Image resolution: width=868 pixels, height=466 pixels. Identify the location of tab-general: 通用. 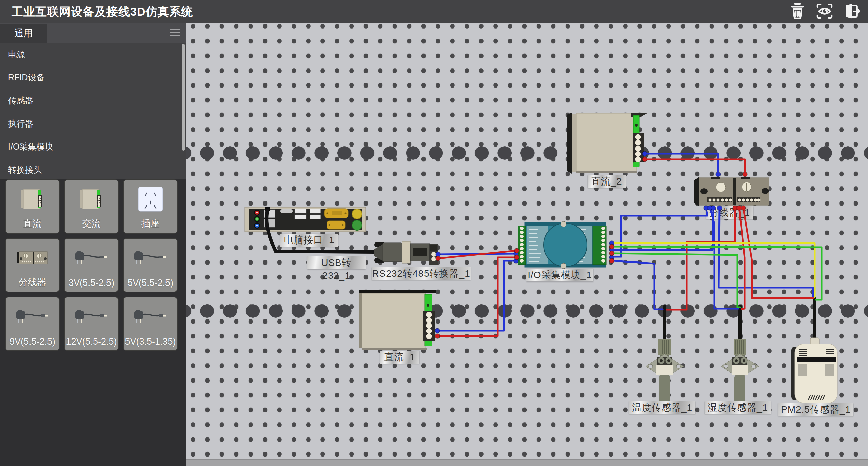
(24, 34).